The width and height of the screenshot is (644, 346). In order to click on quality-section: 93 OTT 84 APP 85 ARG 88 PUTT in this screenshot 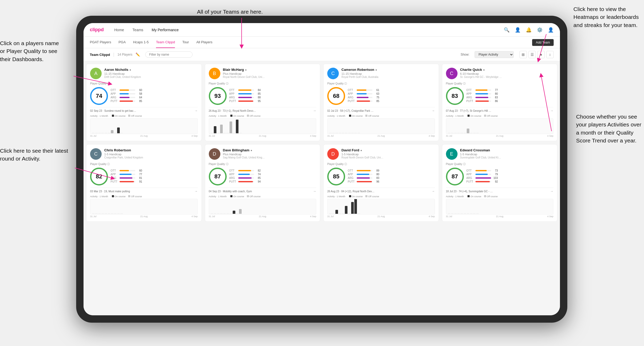, I will do `click(263, 96)`.